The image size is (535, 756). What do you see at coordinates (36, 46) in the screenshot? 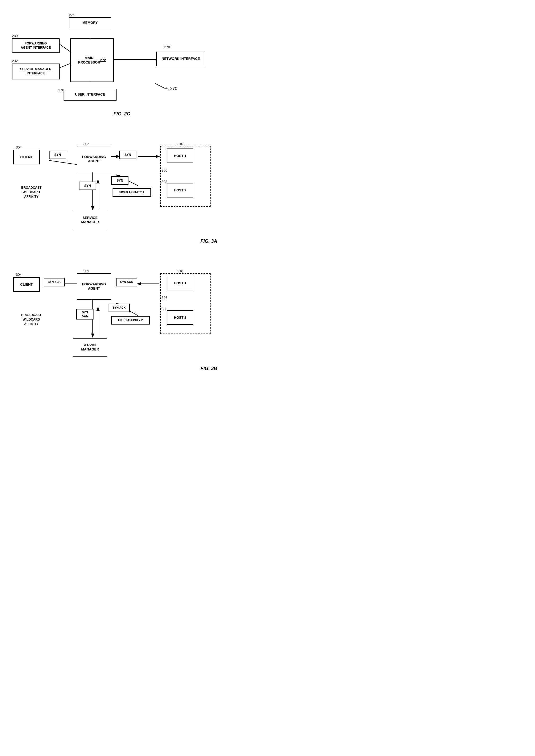
I see `forwarding-agent-box: FORWARDINGAGENT INTERFACE` at bounding box center [36, 46].